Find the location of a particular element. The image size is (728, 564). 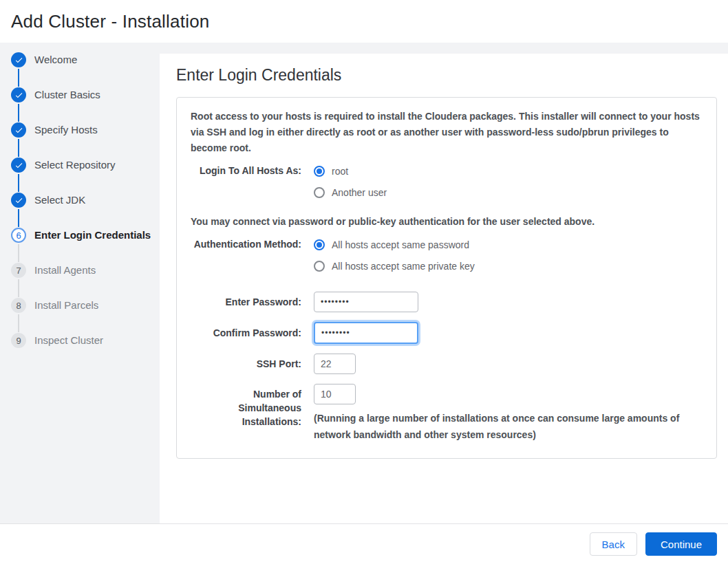

confirm-password-label: Confirm Password: is located at coordinates (246, 333).